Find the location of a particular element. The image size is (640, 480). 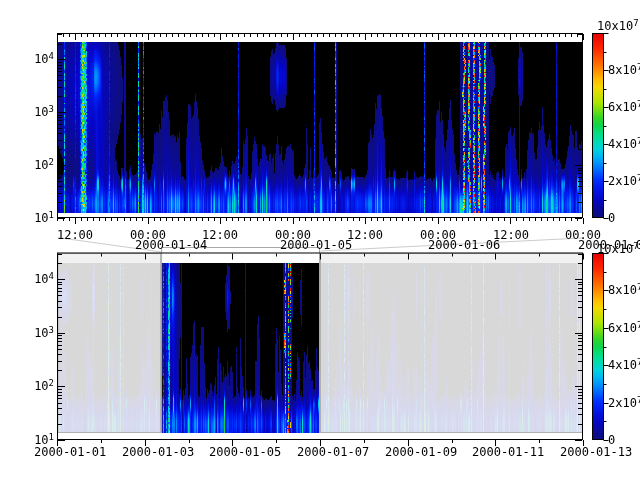

x-date-label: 2000-01-09 is located at coordinates (421, 452).